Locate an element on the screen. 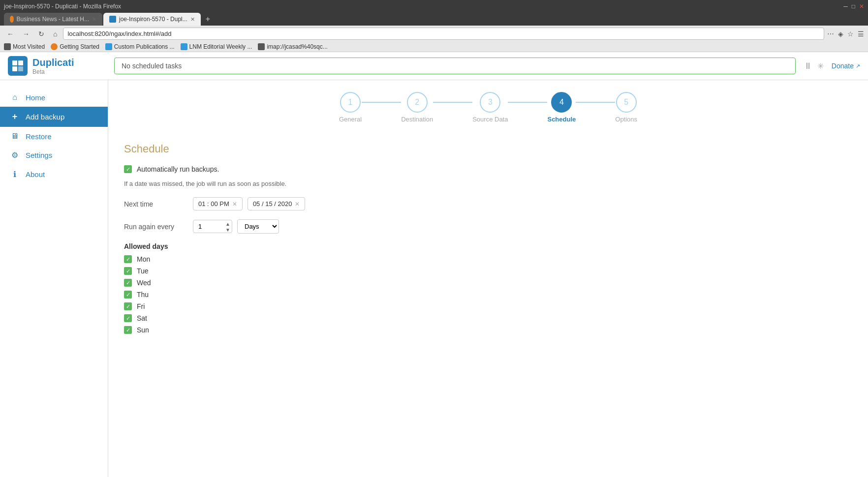 The height and width of the screenshot is (477, 868). day-mon-row: ✓ Mon is located at coordinates (488, 259).